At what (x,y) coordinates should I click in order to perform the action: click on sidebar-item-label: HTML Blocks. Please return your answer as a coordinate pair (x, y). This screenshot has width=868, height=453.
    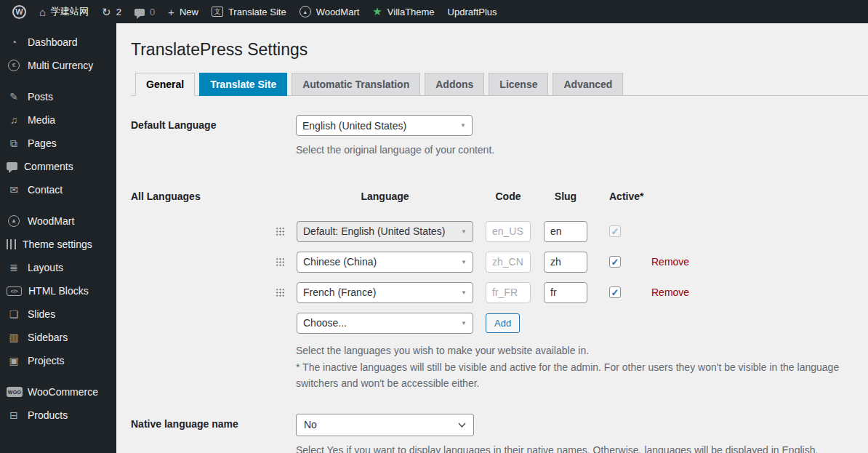
    Looking at the image, I should click on (58, 291).